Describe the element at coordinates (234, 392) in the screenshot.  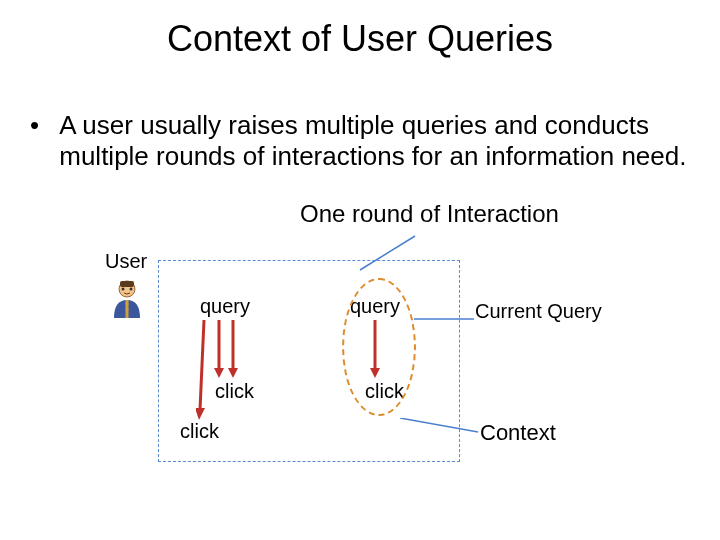
I see `click-label-1: click` at that location.